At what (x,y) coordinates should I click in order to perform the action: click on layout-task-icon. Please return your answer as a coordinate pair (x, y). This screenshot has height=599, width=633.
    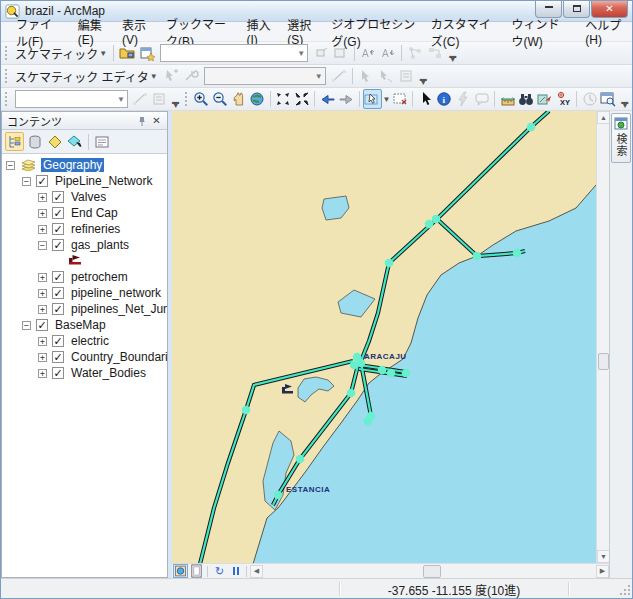
    Looking at the image, I should click on (191, 76).